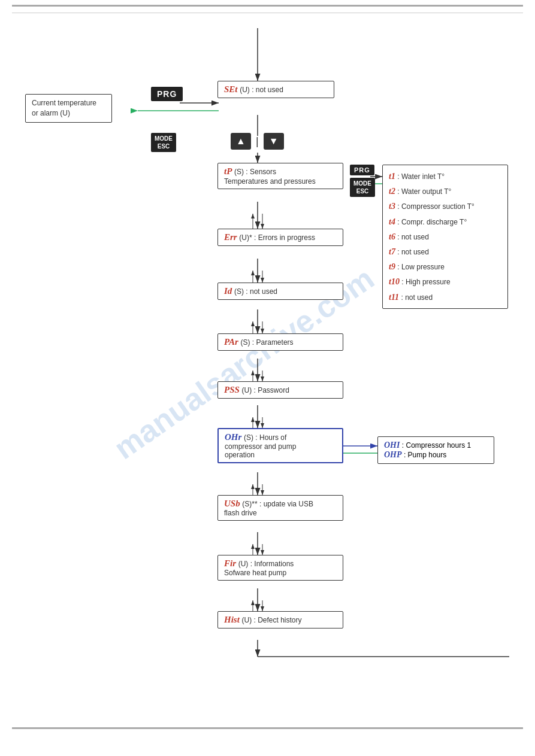 The image size is (535, 756). What do you see at coordinates (424, 192) in the screenshot?
I see `sensor-desc-t2: : Water output T°` at bounding box center [424, 192].